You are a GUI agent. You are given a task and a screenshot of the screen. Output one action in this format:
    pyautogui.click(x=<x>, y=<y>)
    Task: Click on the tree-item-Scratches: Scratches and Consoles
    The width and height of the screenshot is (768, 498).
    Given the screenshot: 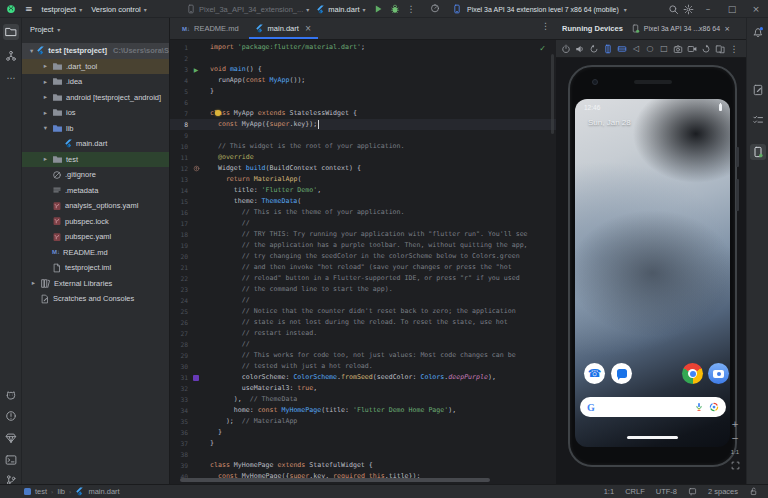 What is the action you would take?
    pyautogui.click(x=96, y=299)
    